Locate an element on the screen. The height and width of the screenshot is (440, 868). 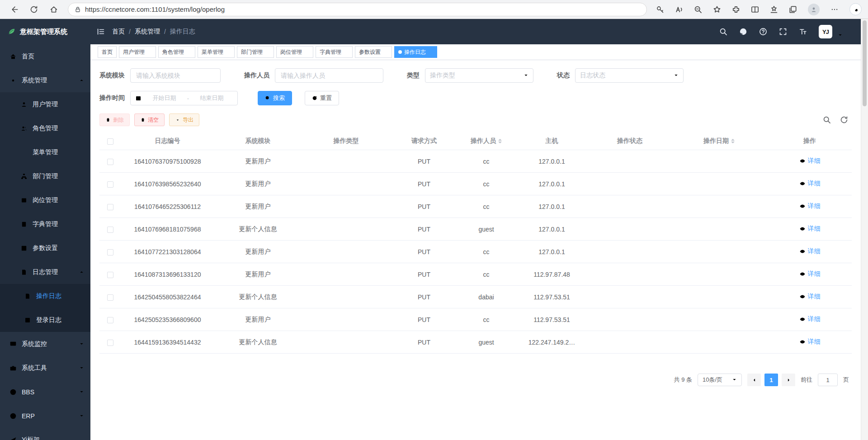
split-screen-icon is located at coordinates (755, 9).